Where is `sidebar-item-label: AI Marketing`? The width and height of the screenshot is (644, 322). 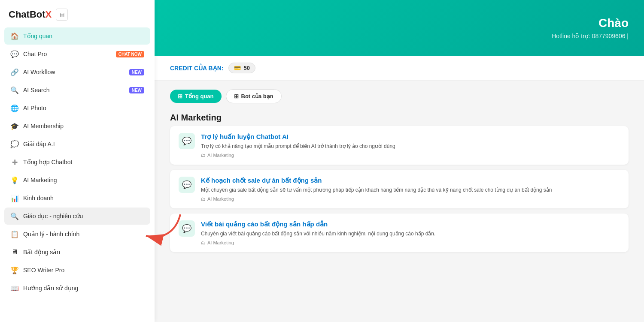 sidebar-item-label: AI Marketing is located at coordinates (40, 180).